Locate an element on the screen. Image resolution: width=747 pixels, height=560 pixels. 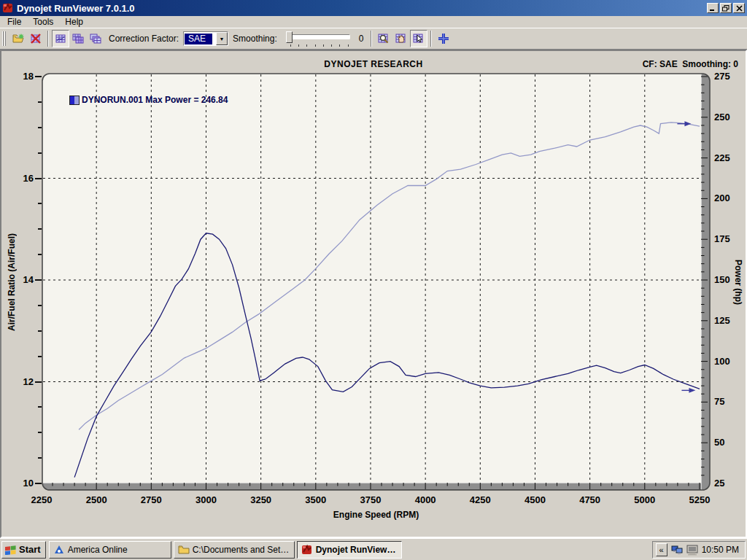
view-graph-2-button is located at coordinates (78, 39).